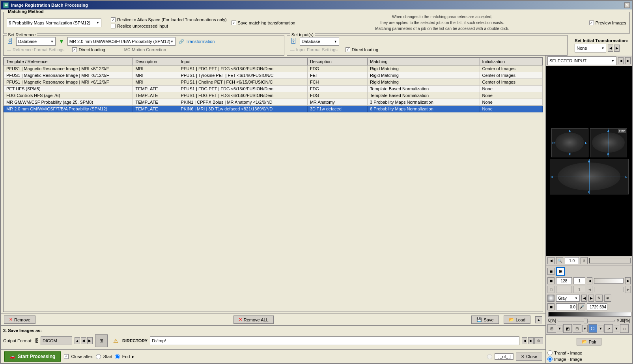 The width and height of the screenshot is (633, 364). Describe the element at coordinates (113, 20) in the screenshot. I see `reslice-atlas-checkbox: ✓` at that location.